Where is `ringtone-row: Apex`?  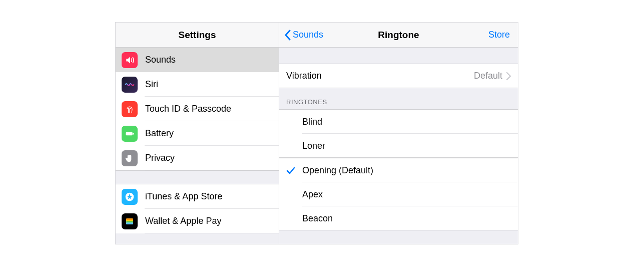 ringtone-row: Apex is located at coordinates (398, 194).